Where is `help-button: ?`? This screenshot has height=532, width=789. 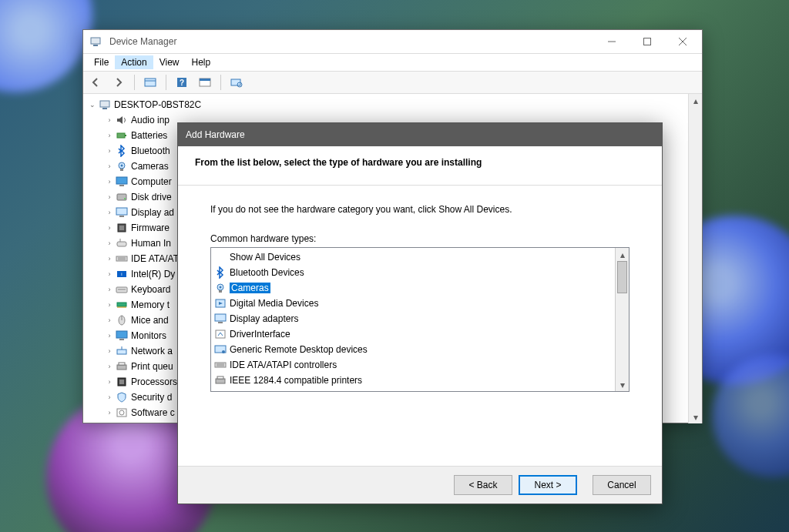
help-button: ? is located at coordinates (182, 82).